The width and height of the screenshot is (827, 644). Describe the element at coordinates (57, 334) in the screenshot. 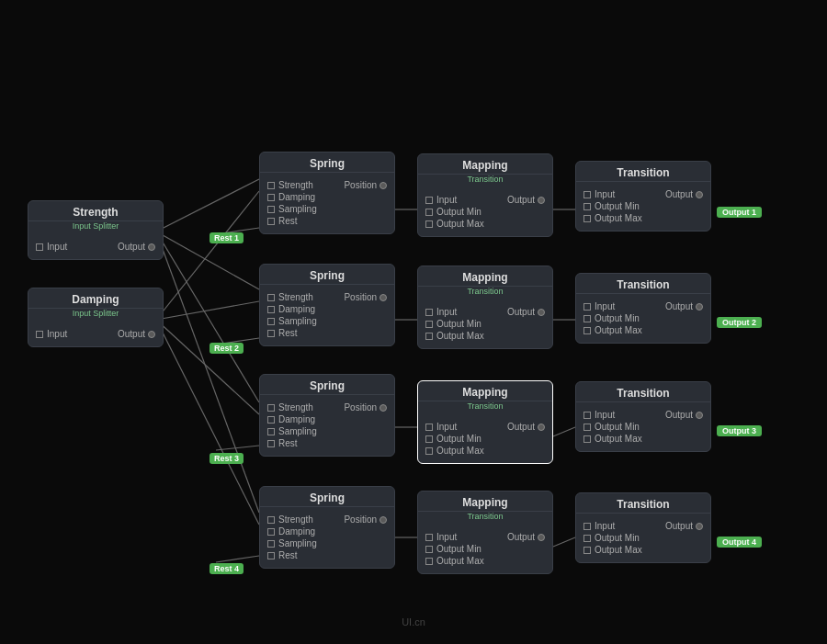

I see `damping-input-label: Input` at that location.